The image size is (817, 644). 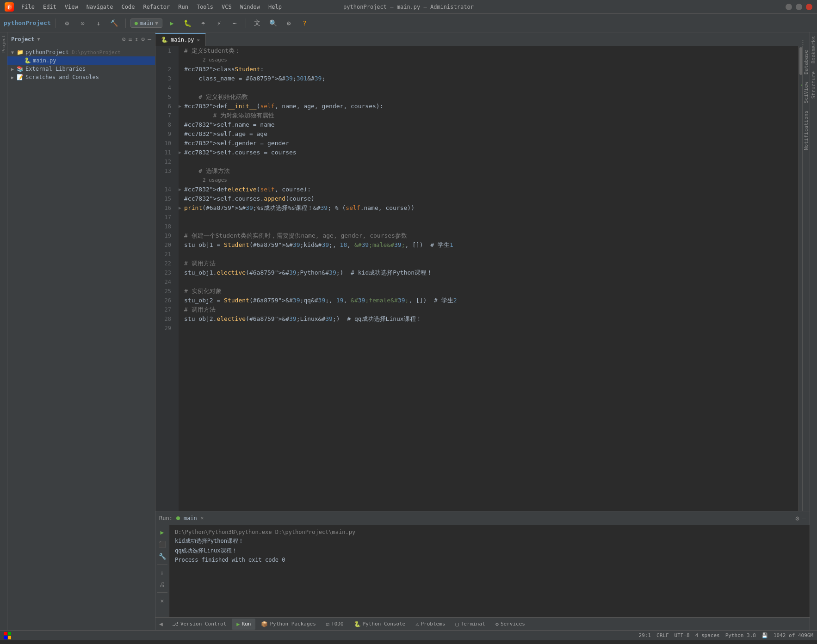 What do you see at coordinates (489, 171) in the screenshot?
I see `code-line-13: # 选课方法` at bounding box center [489, 171].